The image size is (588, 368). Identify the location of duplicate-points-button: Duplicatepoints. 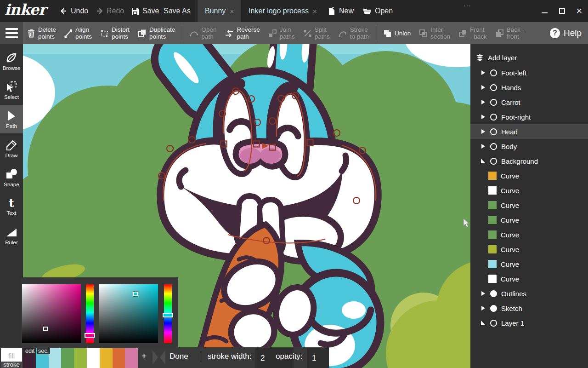
(156, 33).